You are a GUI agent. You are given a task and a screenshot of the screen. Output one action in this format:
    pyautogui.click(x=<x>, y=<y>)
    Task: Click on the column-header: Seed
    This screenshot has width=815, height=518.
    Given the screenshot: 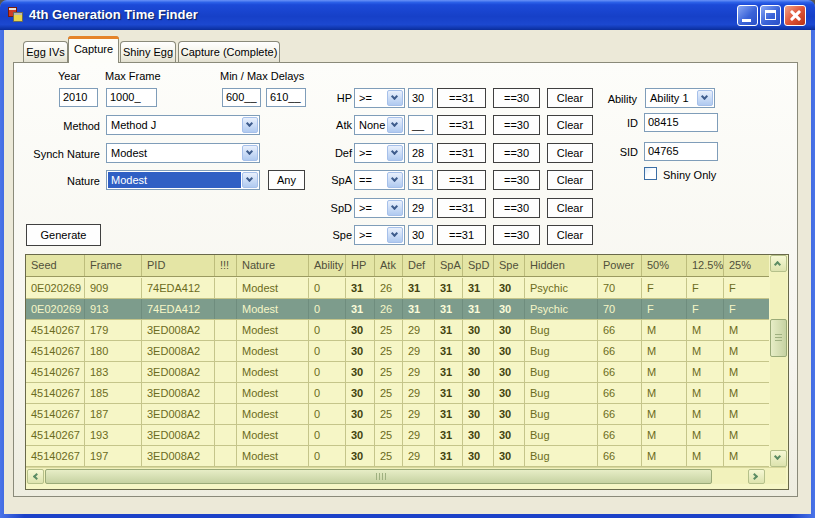 What is the action you would take?
    pyautogui.click(x=55, y=266)
    